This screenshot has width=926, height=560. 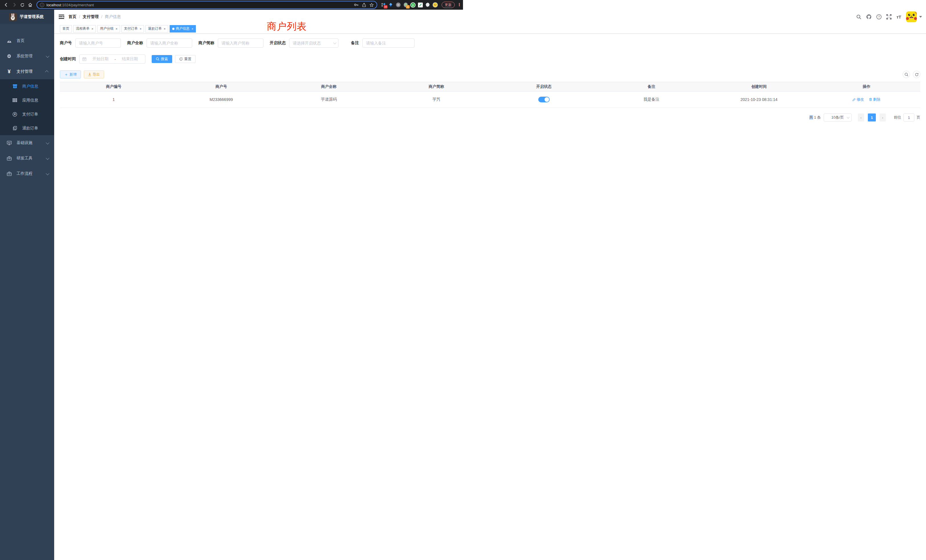 I want to click on share-icon, so click(x=364, y=5).